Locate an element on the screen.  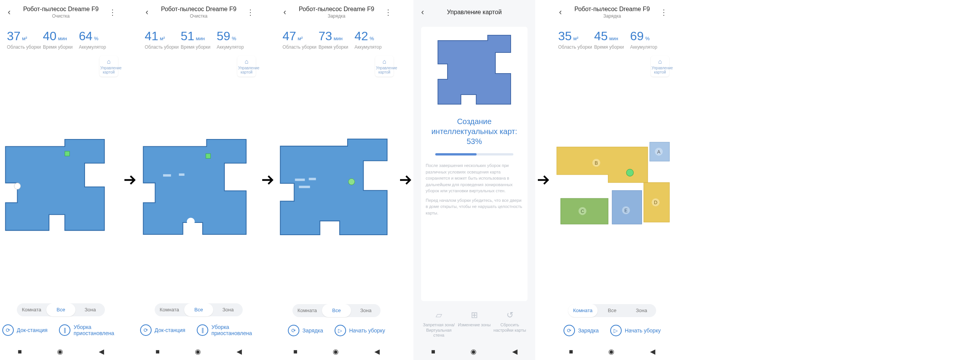
stat-time: 40мин Время уборки is located at coordinates (61, 40).